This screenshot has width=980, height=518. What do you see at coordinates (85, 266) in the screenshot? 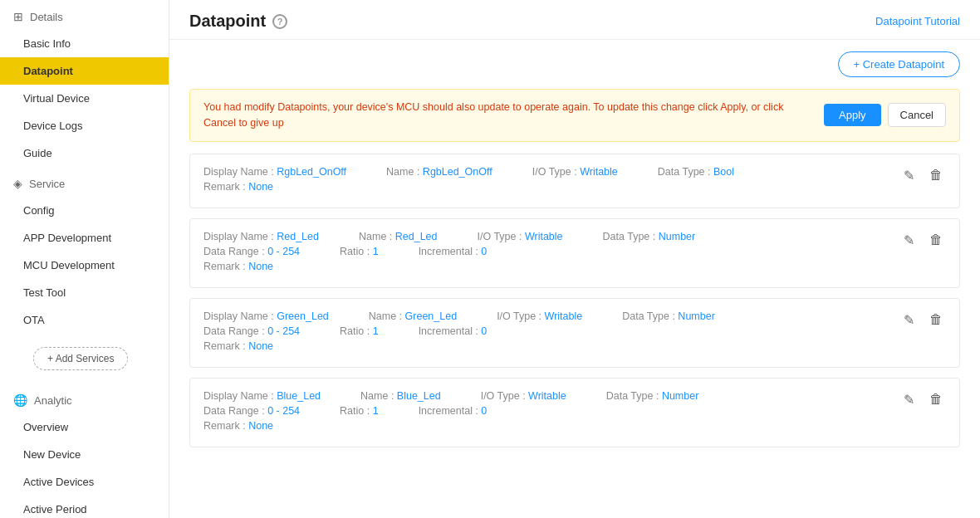
I see `sidebar-item-mcu-dev: MCU Development` at bounding box center [85, 266].